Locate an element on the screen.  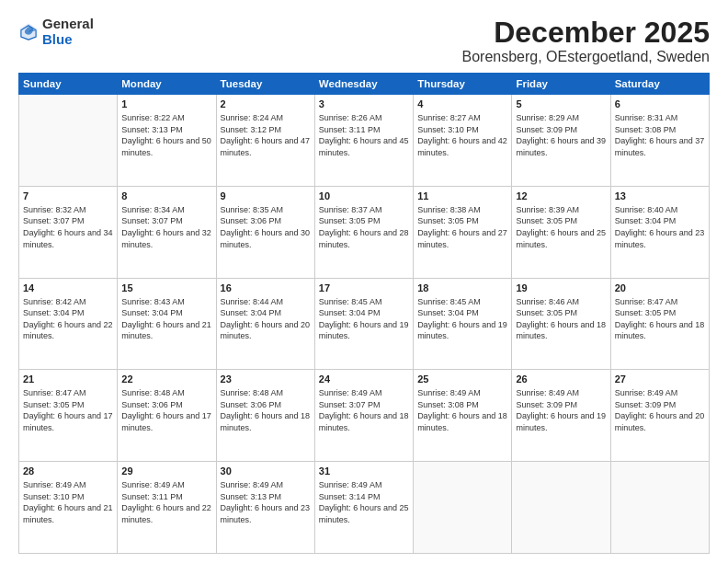
day-cell: 29Sunrise: 8:49 AM Sunset: 3:11 PM Dayli… is located at coordinates (167, 508).